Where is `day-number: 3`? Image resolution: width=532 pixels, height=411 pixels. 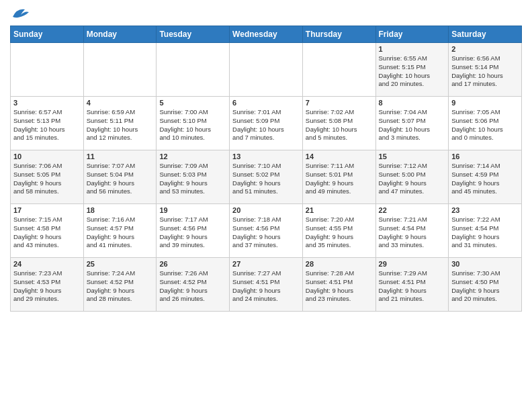 day-number: 3 is located at coordinates (47, 103).